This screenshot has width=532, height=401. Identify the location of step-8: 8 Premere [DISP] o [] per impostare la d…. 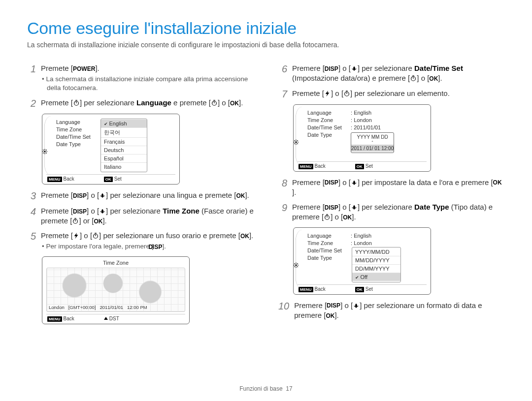
(392, 188).